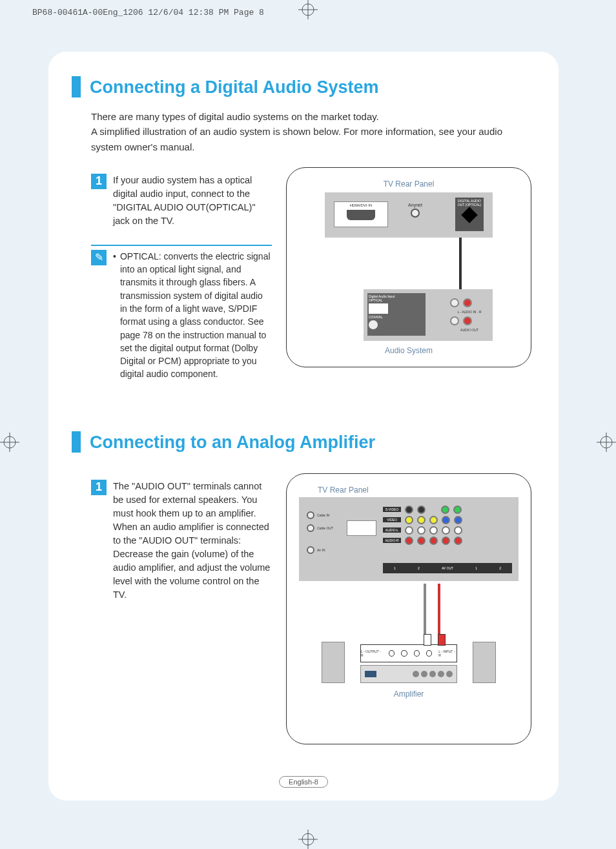  Describe the element at coordinates (10, 442) in the screenshot. I see `registration-mark-left` at that location.